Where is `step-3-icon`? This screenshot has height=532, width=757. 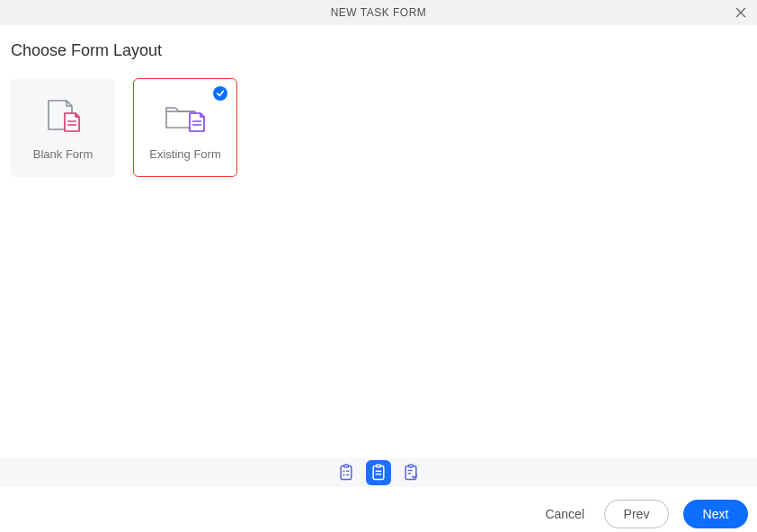 step-3-icon is located at coordinates (411, 473).